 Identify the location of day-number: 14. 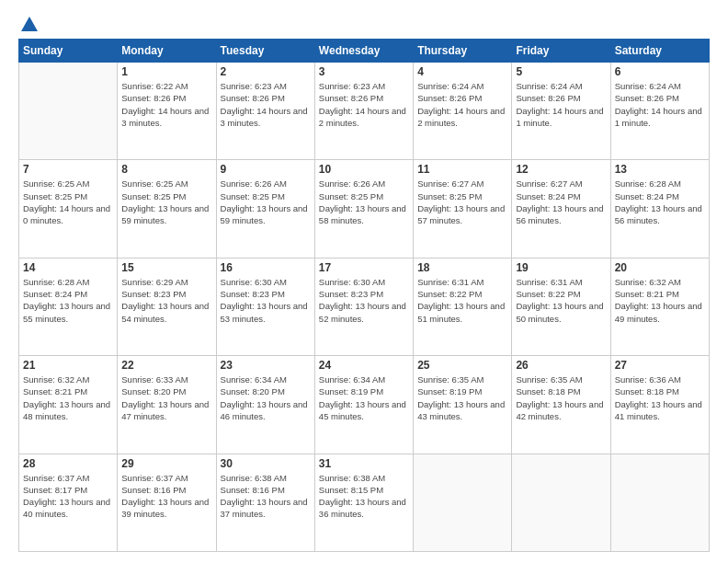
(68, 268).